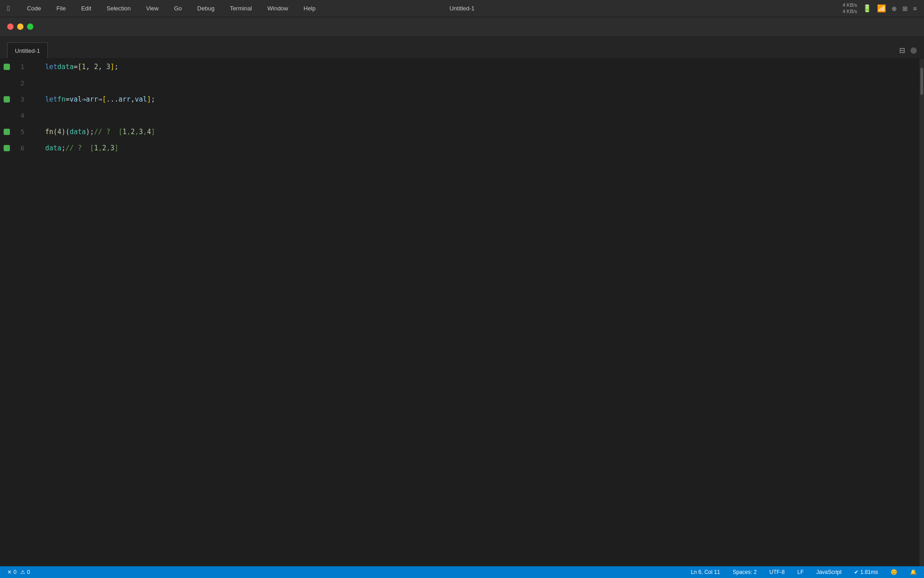 Image resolution: width=924 pixels, height=578 pixels. Describe the element at coordinates (866, 572) in the screenshot. I see `check-time: ✔ 1.81ms` at that location.